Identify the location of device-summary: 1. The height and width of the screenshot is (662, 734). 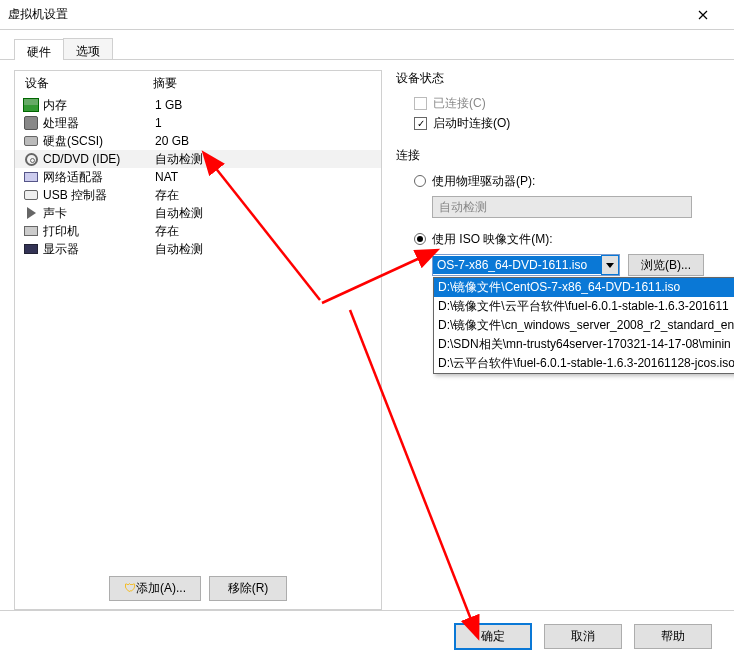
(266, 123).